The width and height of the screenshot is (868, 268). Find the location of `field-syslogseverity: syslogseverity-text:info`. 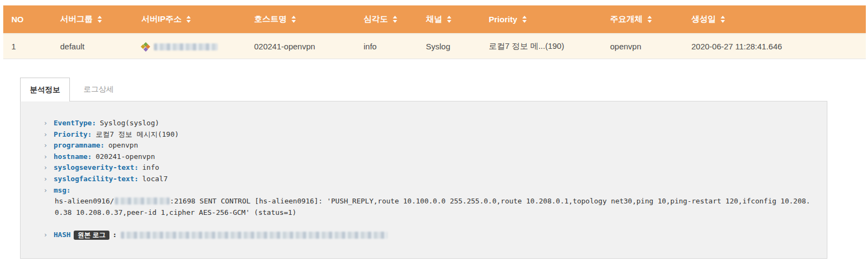

field-syslogseverity: syslogseverity-text:info is located at coordinates (432, 168).